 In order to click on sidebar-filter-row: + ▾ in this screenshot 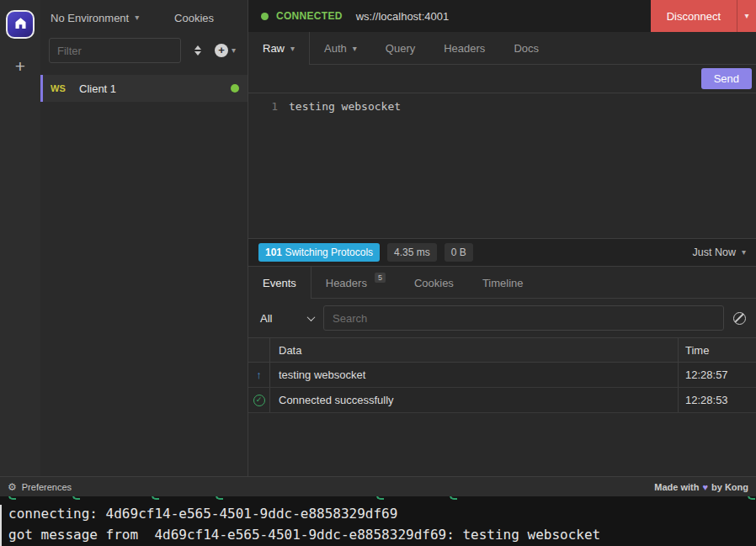, I will do `click(144, 50)`.